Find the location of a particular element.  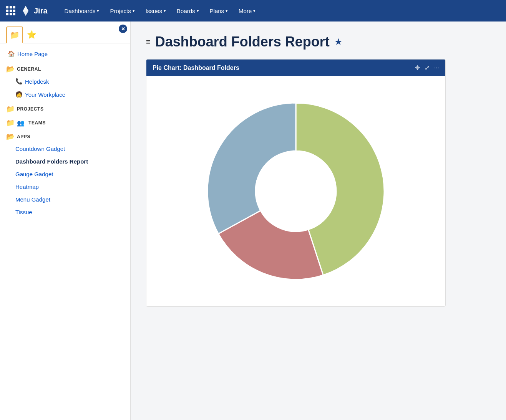

more-options-icon: ··· is located at coordinates (436, 68).